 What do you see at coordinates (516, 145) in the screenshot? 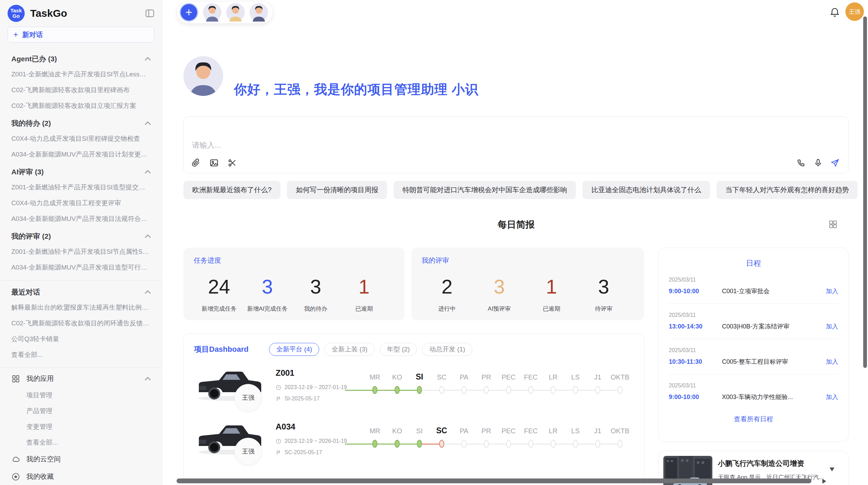
I see `chat-input-box: 请输入...` at bounding box center [516, 145].